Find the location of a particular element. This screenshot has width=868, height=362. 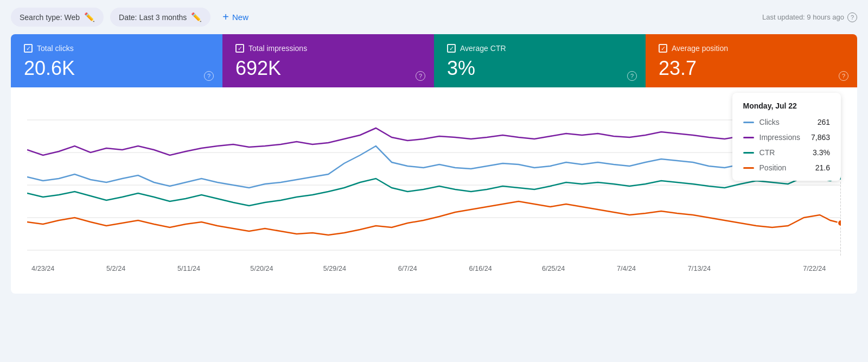

metric-card-clicks: ✓ Total clicks 20.6K ? is located at coordinates (117, 61).